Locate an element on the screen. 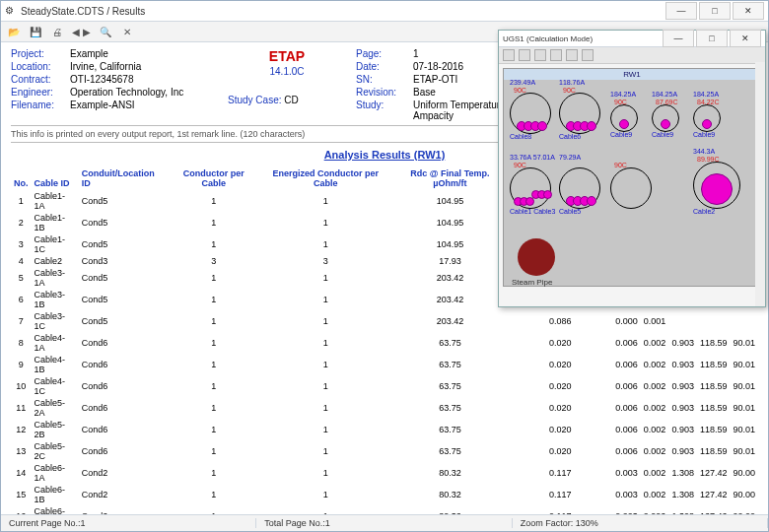 The image size is (769, 532). conduit-amp: 184.25A is located at coordinates (623, 95).